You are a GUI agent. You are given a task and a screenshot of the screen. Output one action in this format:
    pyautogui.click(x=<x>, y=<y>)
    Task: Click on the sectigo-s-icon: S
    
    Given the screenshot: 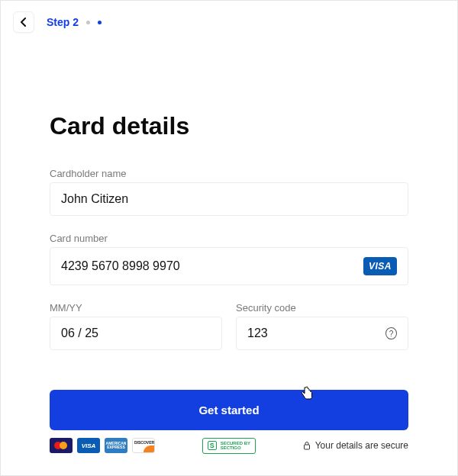 What is the action you would take?
    pyautogui.click(x=212, y=445)
    